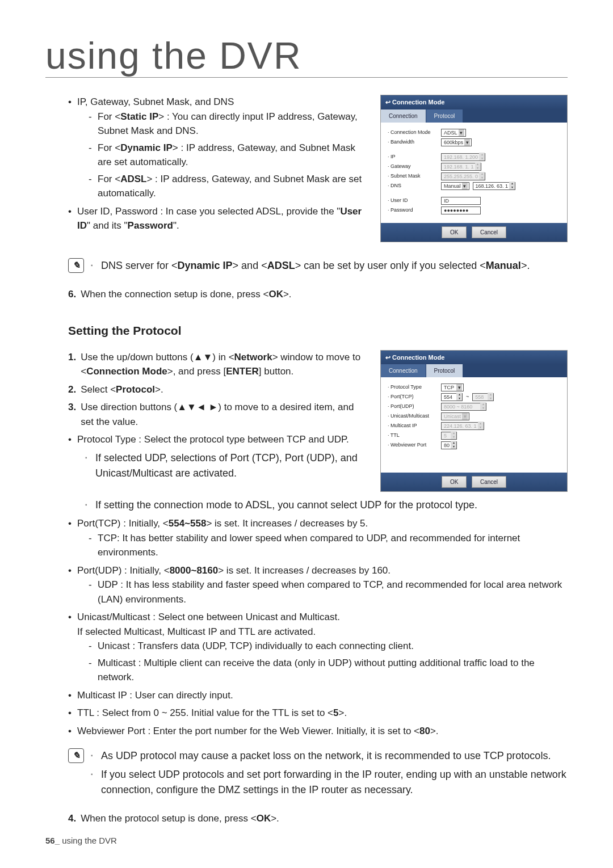 The width and height of the screenshot is (613, 868). I want to click on t: User ID, Password : In case you selected…, so click(209, 211).